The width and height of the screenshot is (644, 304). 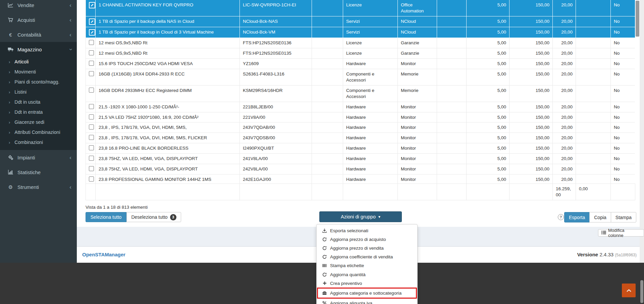 I want to click on refresh-icon, so click(x=325, y=257).